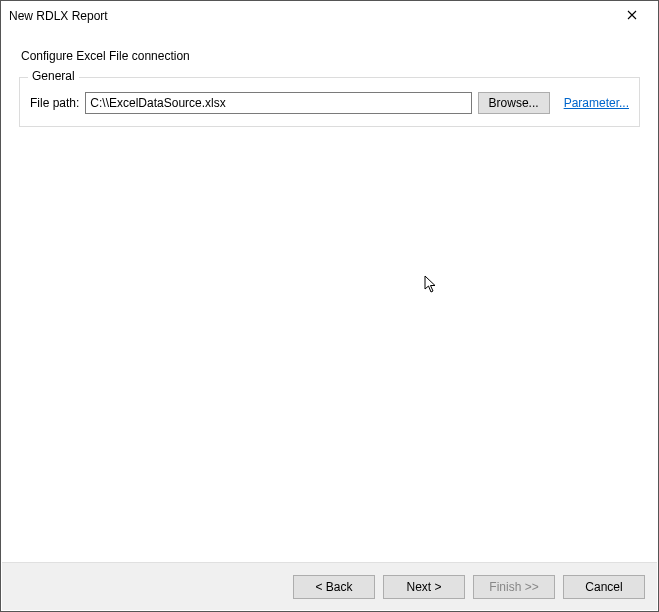 Image resolution: width=659 pixels, height=612 pixels. What do you see at coordinates (424, 587) in the screenshot?
I see `next-button: Next >` at bounding box center [424, 587].